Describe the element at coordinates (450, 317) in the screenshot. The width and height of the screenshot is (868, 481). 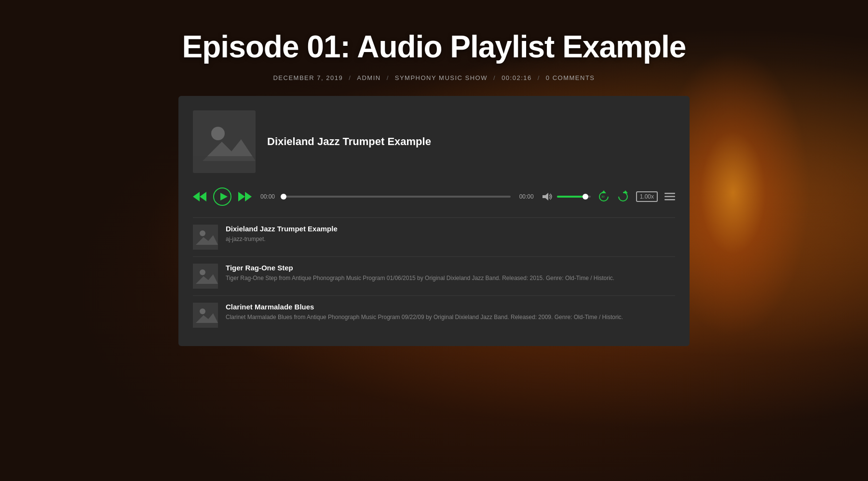
I see `playlist-track-desc-3: Clarinet Marmalade Blues from Antique Ph…` at that location.